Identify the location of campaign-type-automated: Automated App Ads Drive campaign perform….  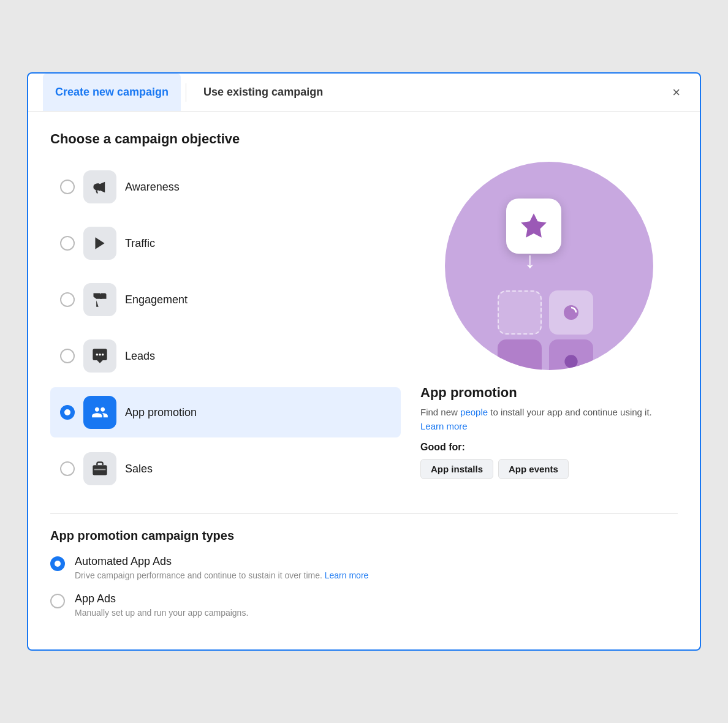
(364, 567).